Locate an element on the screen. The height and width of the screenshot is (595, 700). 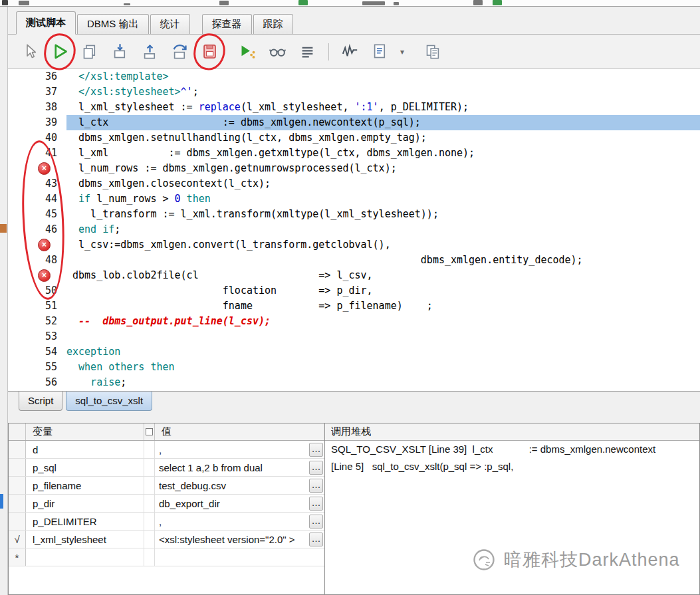
view-variable-button is located at coordinates (277, 52).